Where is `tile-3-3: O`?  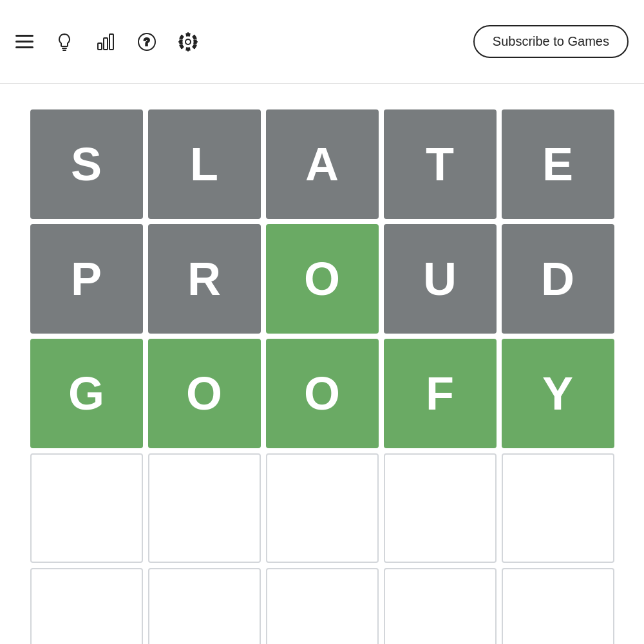 tile-3-3: O is located at coordinates (322, 393).